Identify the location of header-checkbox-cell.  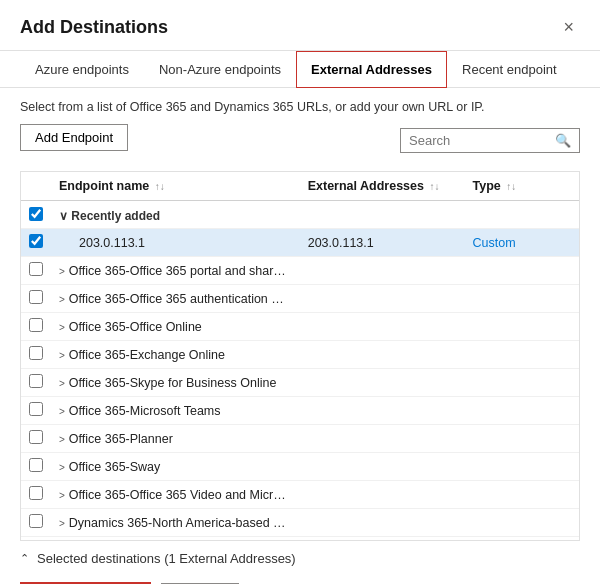
(36, 186).